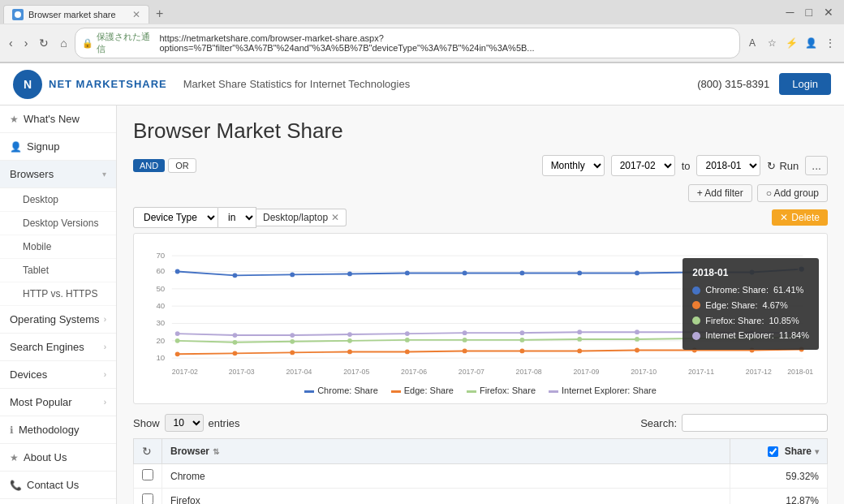  What do you see at coordinates (147, 451) in the screenshot?
I see `refresh-table-button: ↻` at bounding box center [147, 451].